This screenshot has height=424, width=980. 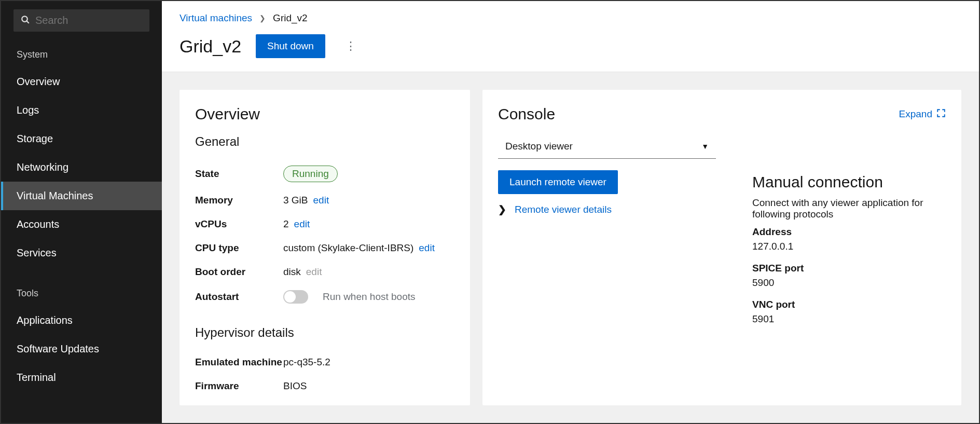 I want to click on manual-connection-title: Manual connection, so click(x=849, y=182).